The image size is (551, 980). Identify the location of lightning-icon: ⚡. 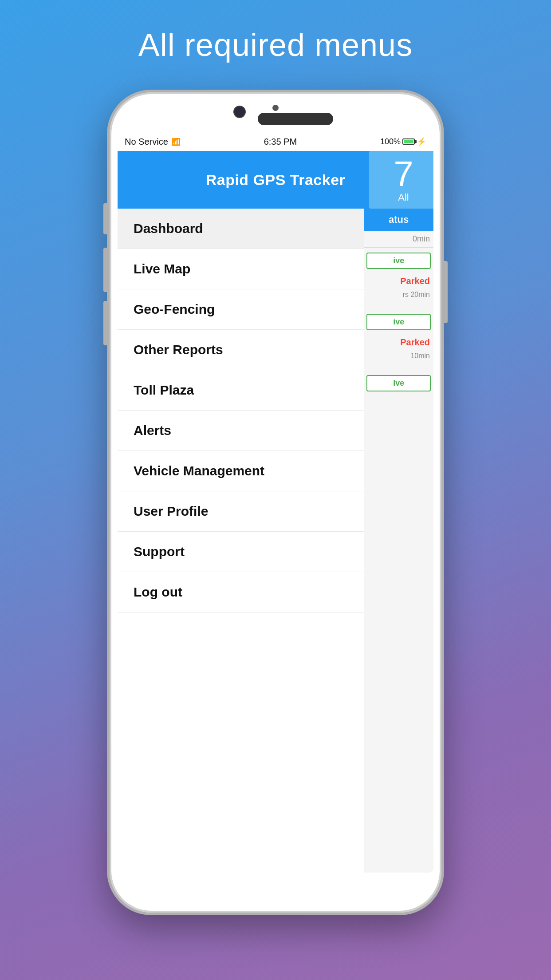
(421, 142).